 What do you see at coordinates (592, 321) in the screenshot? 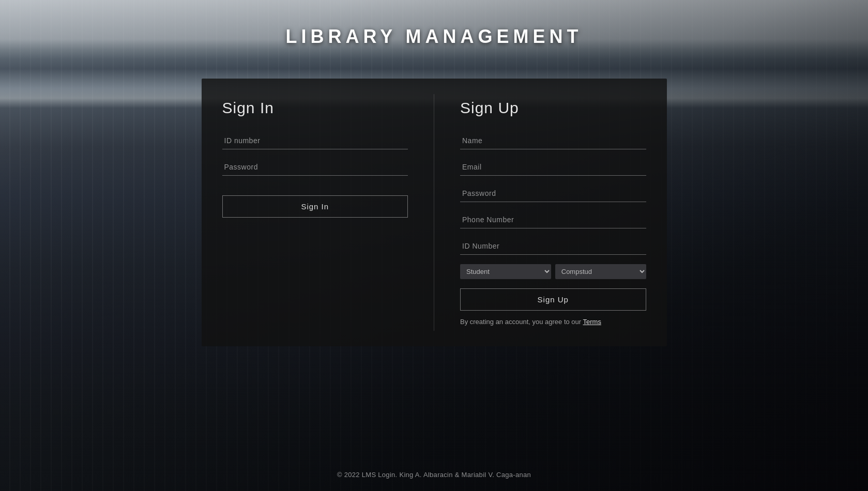
I see `terms-link: Terms` at bounding box center [592, 321].